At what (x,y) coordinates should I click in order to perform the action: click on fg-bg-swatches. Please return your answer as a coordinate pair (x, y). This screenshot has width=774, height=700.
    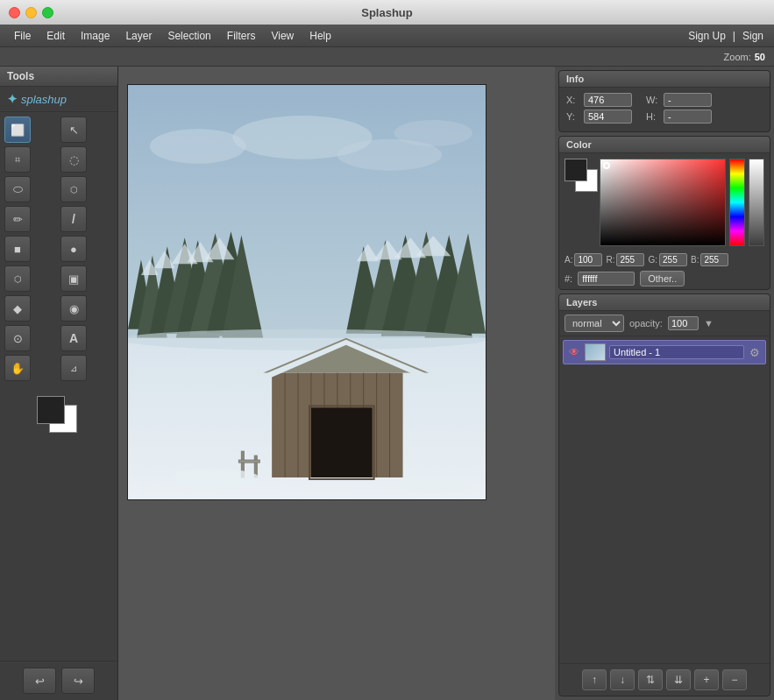
    Looking at the image, I should click on (580, 202).